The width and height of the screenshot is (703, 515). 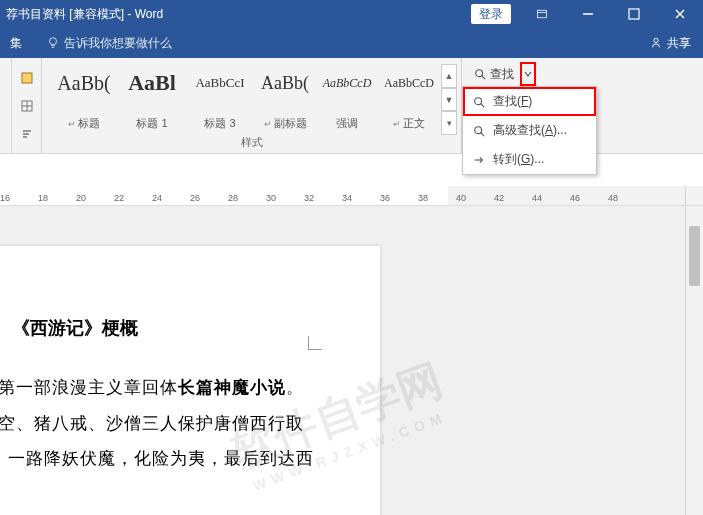 What do you see at coordinates (586, 74) in the screenshot?
I see `find-split-button: 查找` at bounding box center [586, 74].